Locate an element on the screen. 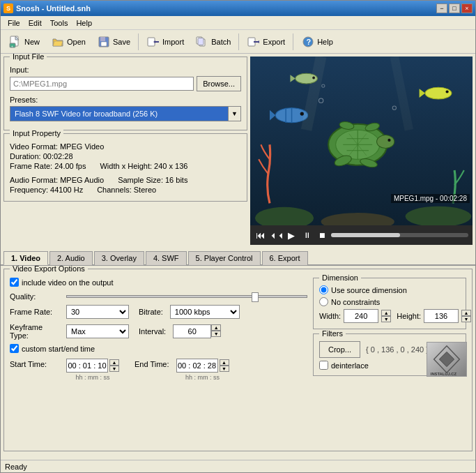 This screenshot has width=476, height=473. filters-group: Filters Crop... { 0 , 136 , 0 , 240 } de… is located at coordinates (390, 354).